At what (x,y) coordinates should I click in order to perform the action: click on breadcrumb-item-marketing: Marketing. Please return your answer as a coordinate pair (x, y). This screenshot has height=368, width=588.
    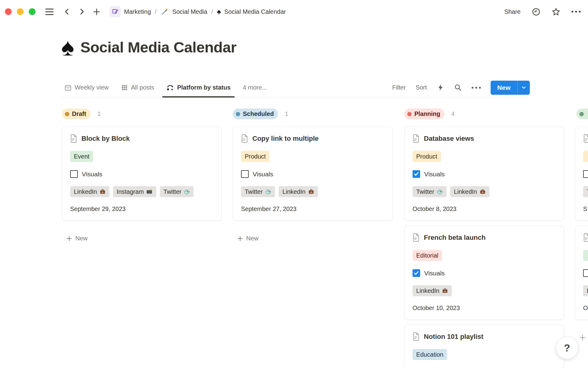
    Looking at the image, I should click on (138, 12).